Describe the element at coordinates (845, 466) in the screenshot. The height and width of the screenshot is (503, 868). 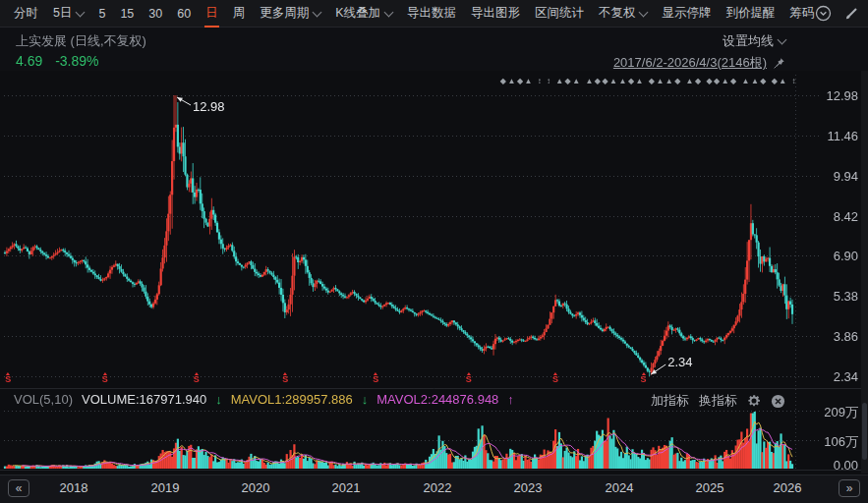
I see `volume-axis-tick: 0.00` at that location.